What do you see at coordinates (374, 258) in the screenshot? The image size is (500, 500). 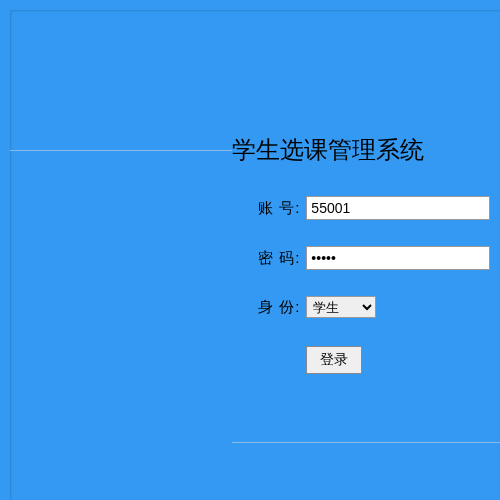 I see `password-row: 密 码:` at bounding box center [374, 258].